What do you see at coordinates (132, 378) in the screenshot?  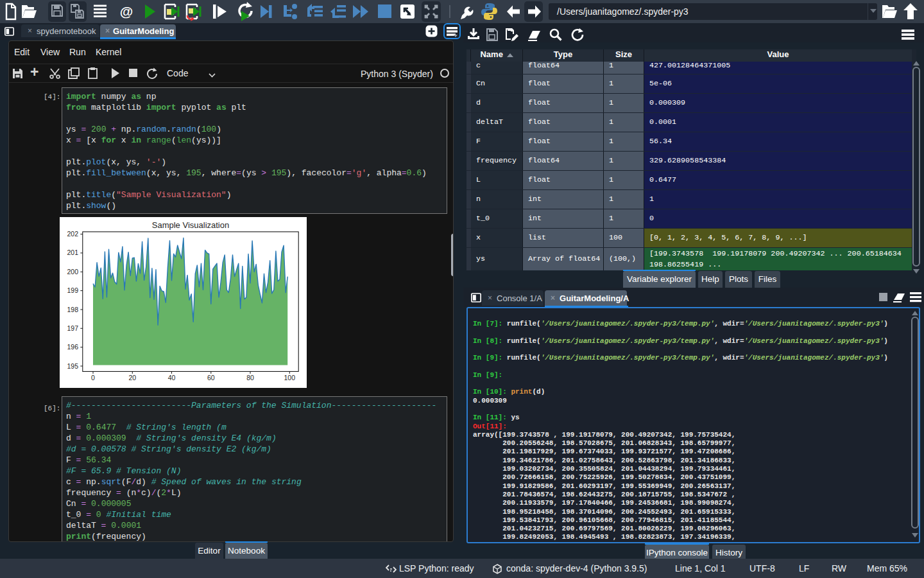 I see `svg-text: 20` at bounding box center [132, 378].